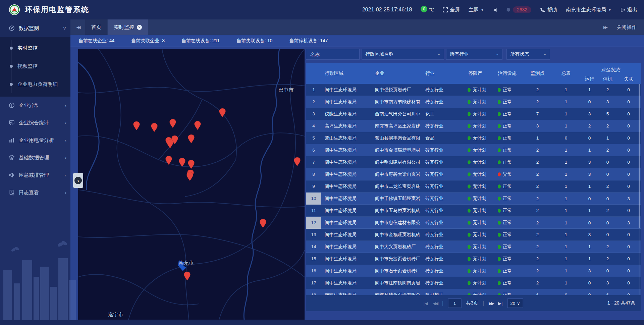 The image size is (644, 325). I want to click on tab-realtime-monitor: 实时监控 ✕, so click(128, 27).